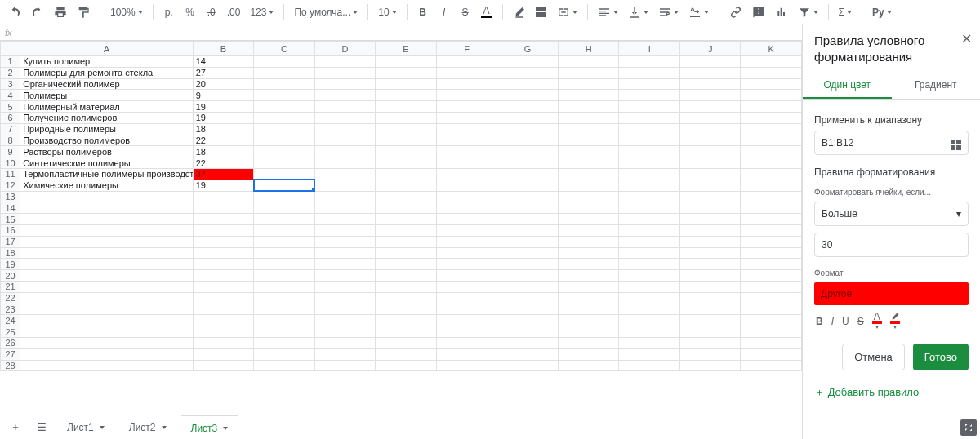  What do you see at coordinates (190, 12) in the screenshot?
I see `percent-format-button: %` at bounding box center [190, 12].